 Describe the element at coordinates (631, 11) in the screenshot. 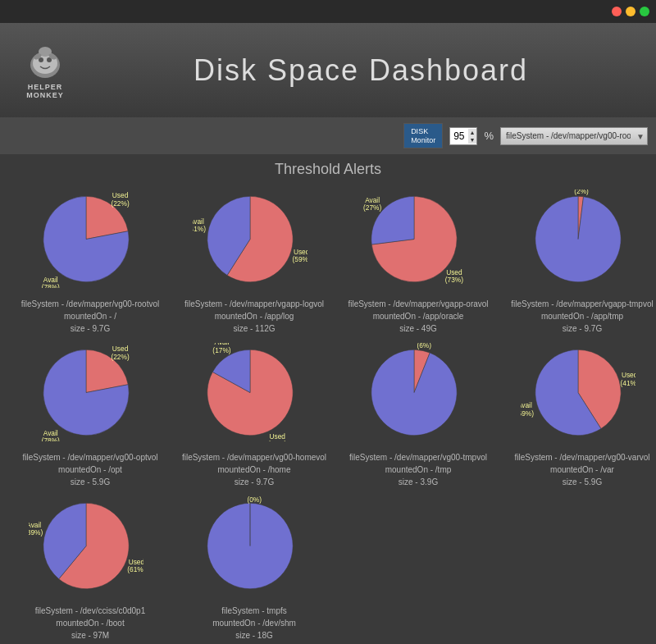

I see `minimize-button` at that location.